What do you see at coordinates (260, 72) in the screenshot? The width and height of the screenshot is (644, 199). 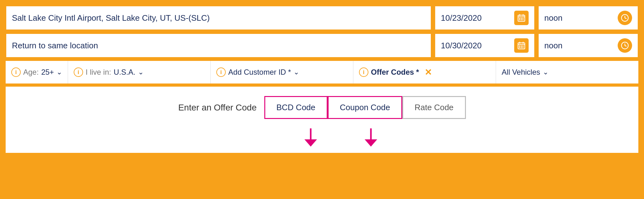 I see `customer-label: Add Customer ID *` at bounding box center [260, 72].